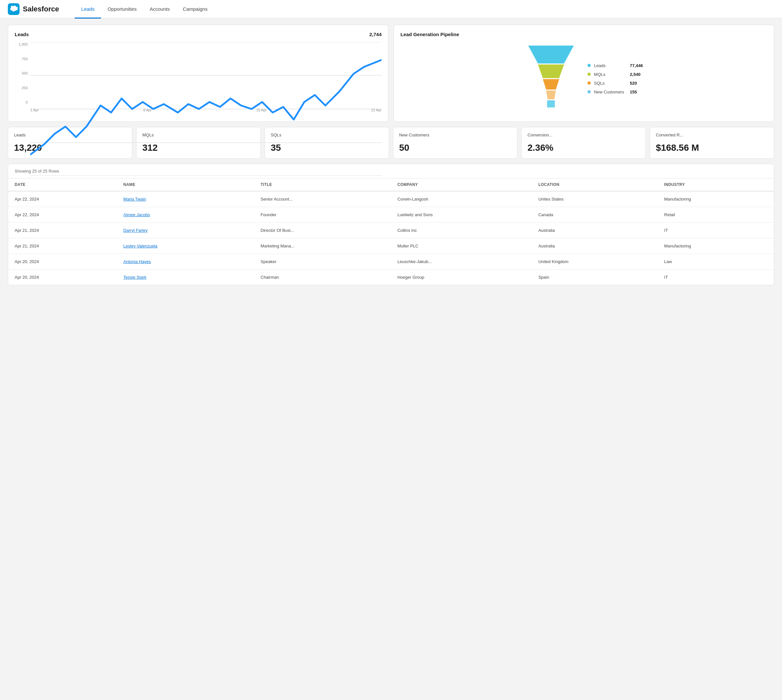  I want to click on leads-chart-title: Leads, so click(22, 35).